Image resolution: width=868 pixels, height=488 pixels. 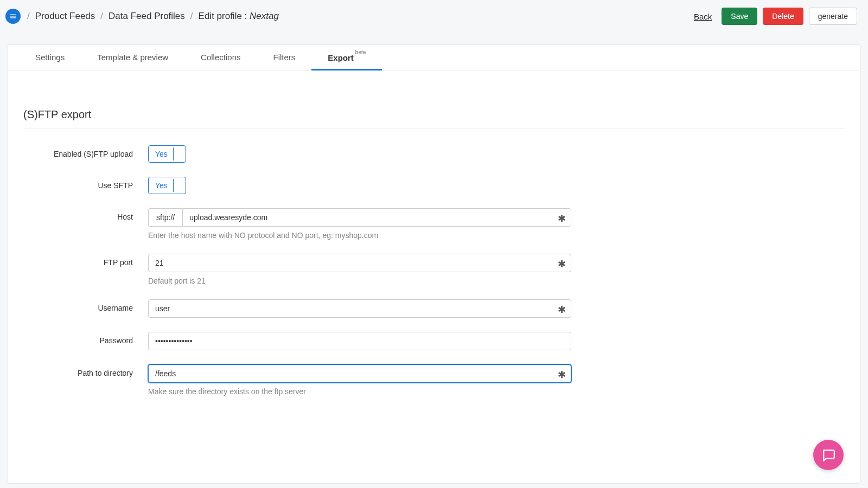 I want to click on row-username: Username ✱, so click(x=434, y=309).